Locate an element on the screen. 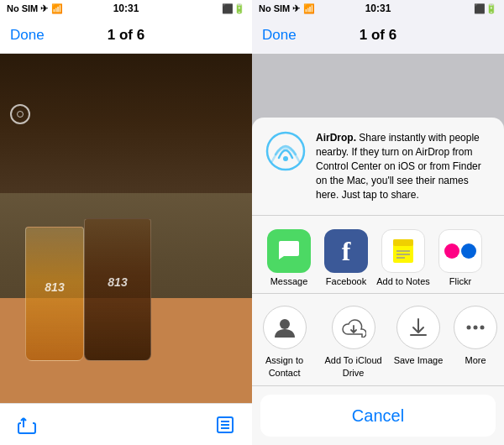  action-more: More is located at coordinates (475, 343).